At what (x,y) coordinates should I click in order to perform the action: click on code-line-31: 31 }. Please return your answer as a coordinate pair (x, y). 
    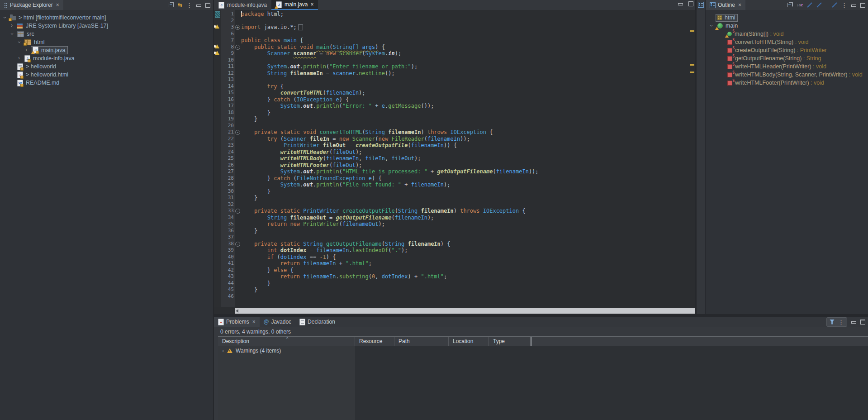
    Looking at the image, I should click on (455, 198).